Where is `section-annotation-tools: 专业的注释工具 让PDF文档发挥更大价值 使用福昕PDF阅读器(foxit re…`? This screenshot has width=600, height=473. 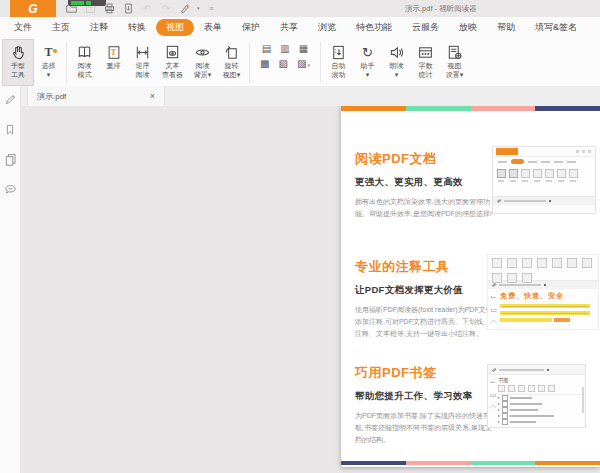
section-annotation-tools: 专业的注释工具 让PDF文档发挥更大价值 使用福昕PDF阅读器(foxit re… is located at coordinates (426, 299).